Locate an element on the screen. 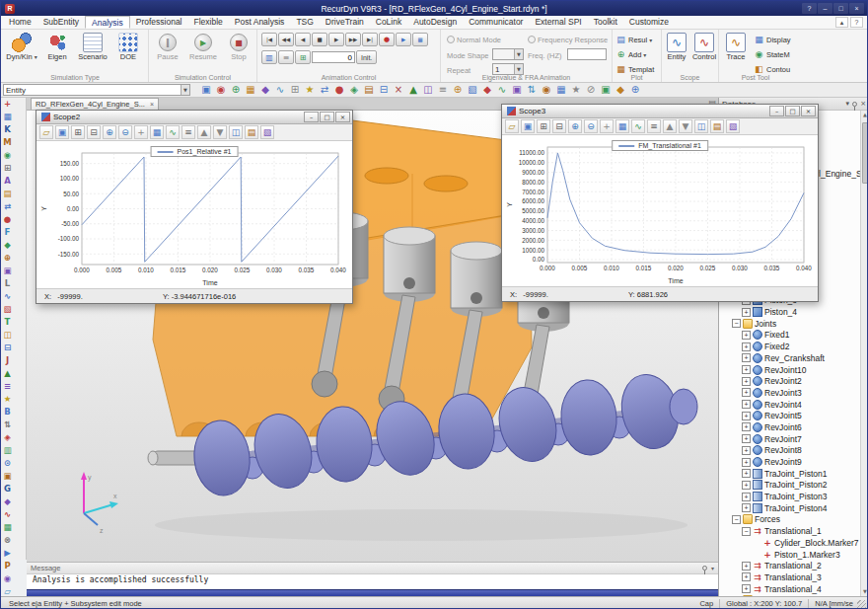  eigen-button: Eigen is located at coordinates (57, 52).